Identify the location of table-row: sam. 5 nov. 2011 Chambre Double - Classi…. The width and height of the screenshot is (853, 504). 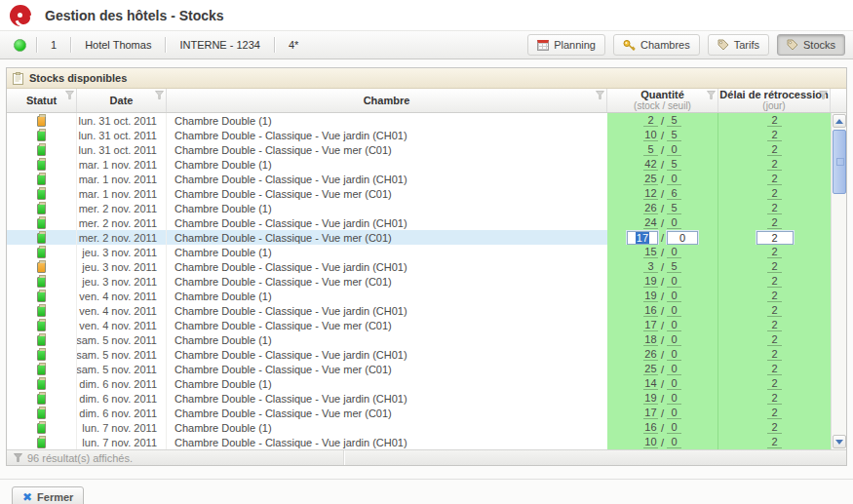
(419, 368).